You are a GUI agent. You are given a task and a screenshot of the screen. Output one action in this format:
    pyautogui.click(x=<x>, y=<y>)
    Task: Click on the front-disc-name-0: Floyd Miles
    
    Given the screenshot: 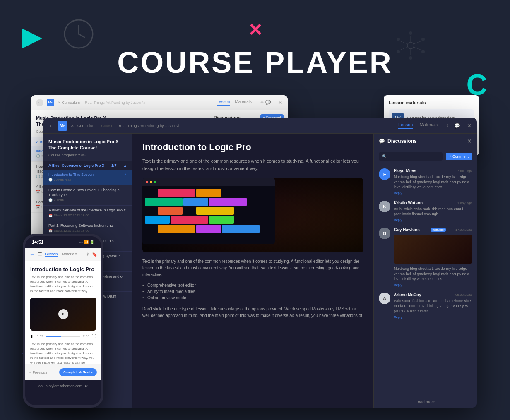 What is the action you would take?
    pyautogui.click(x=405, y=170)
    